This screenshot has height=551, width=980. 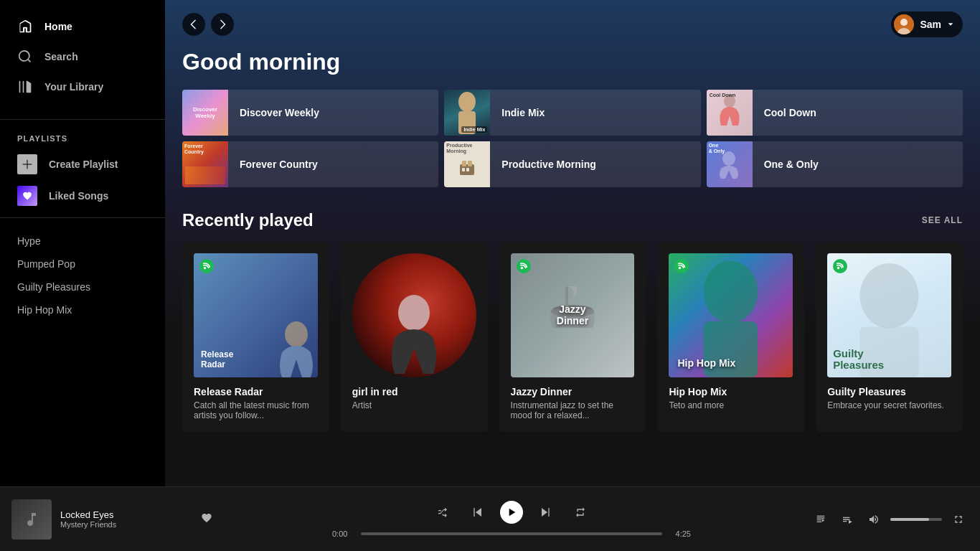 What do you see at coordinates (512, 512) in the screenshot?
I see `player-controls` at bounding box center [512, 512].